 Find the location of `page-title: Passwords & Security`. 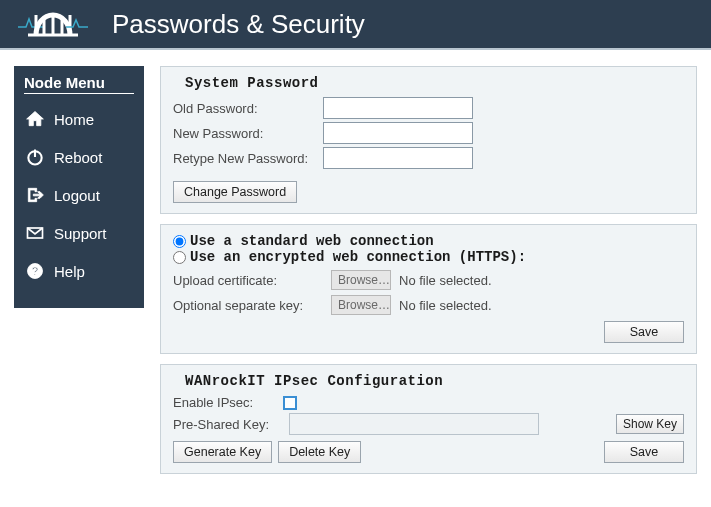

page-title: Passwords & Security is located at coordinates (238, 24).